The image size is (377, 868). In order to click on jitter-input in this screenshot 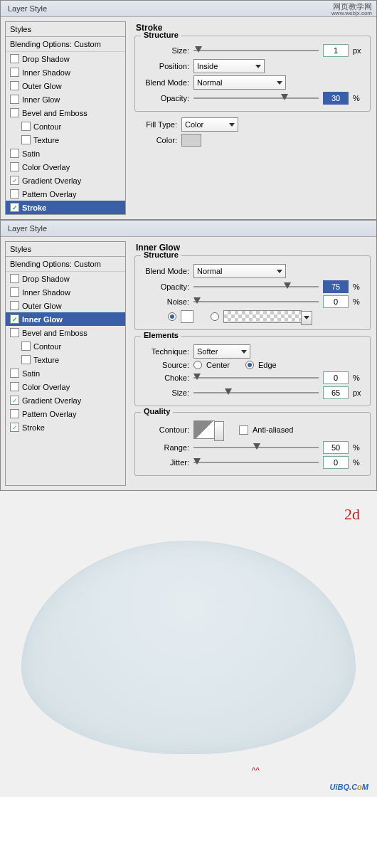, I will do `click(336, 462)`.